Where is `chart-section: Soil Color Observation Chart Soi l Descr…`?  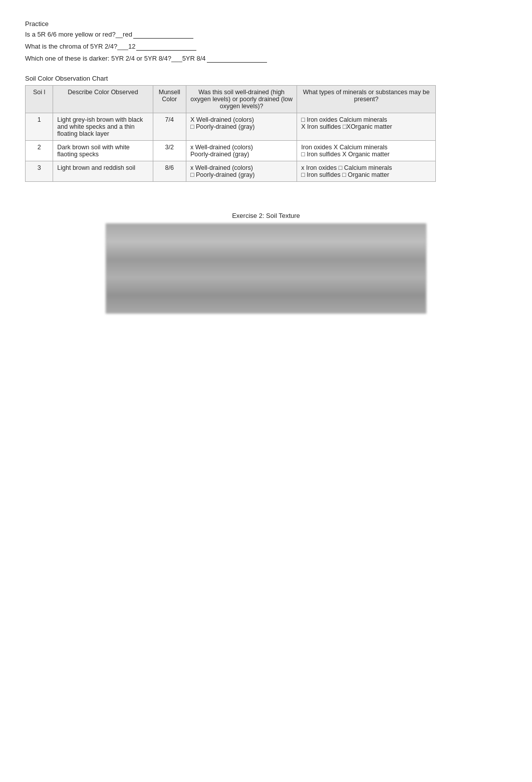 chart-section: Soil Color Observation Chart Soi l Descr… is located at coordinates (266, 128).